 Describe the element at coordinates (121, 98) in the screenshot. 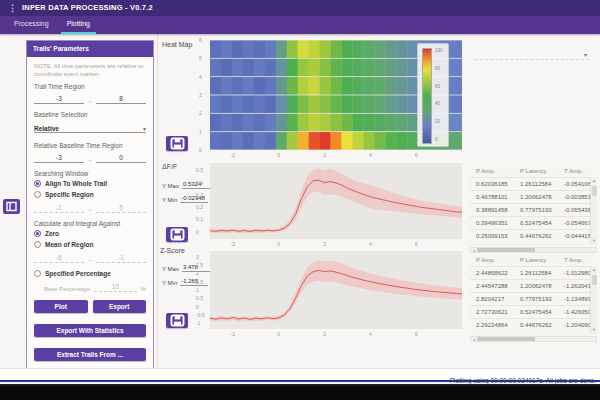

I see `trail-time-to-input` at that location.